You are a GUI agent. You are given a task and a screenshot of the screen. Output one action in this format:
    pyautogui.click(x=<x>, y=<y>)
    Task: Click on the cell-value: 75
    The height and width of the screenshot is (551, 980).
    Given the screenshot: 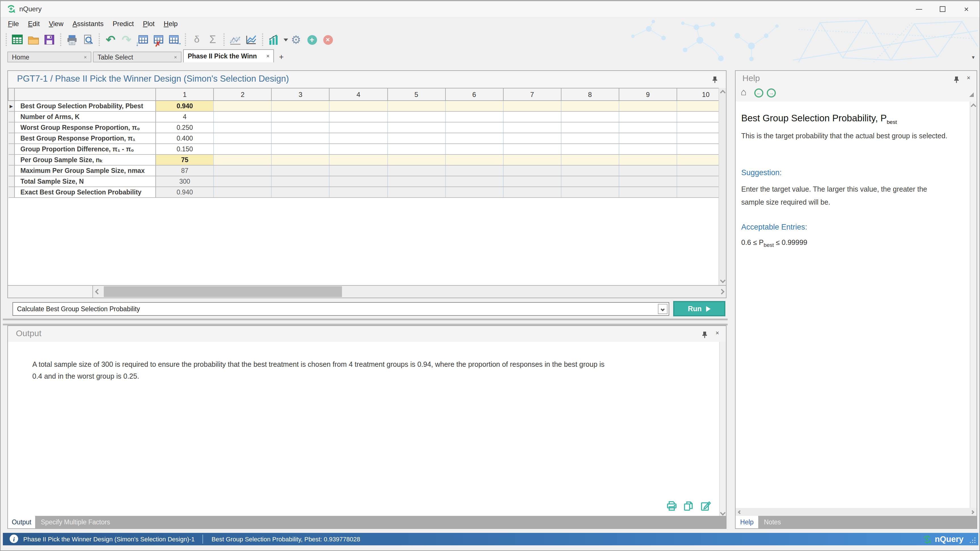 What is the action you would take?
    pyautogui.click(x=185, y=160)
    